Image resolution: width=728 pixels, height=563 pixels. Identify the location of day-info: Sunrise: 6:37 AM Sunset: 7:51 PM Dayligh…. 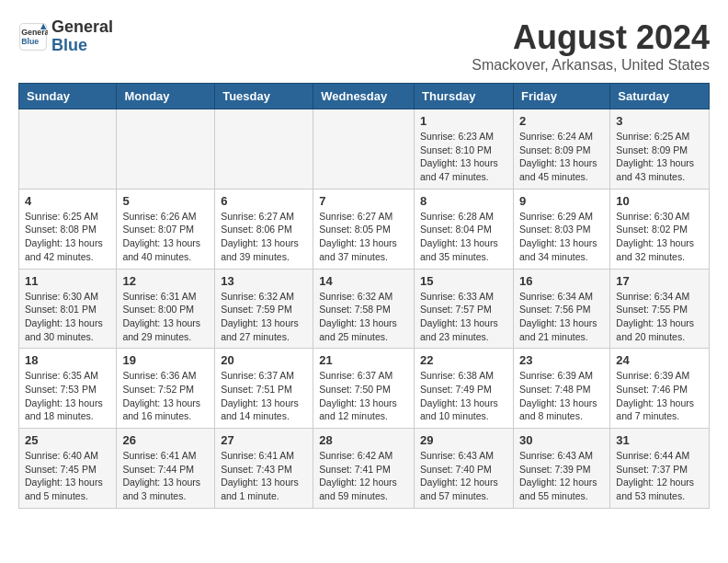
(264, 396).